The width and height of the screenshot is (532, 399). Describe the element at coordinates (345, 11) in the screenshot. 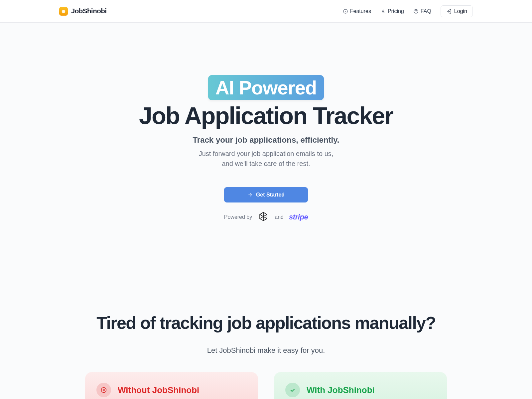

I see `info-icon` at that location.